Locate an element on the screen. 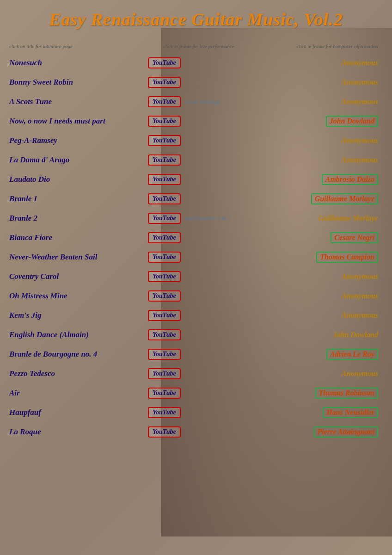 The height and width of the screenshot is (555, 392). col-header-composer: click in frame for composer information is located at coordinates (316, 46).